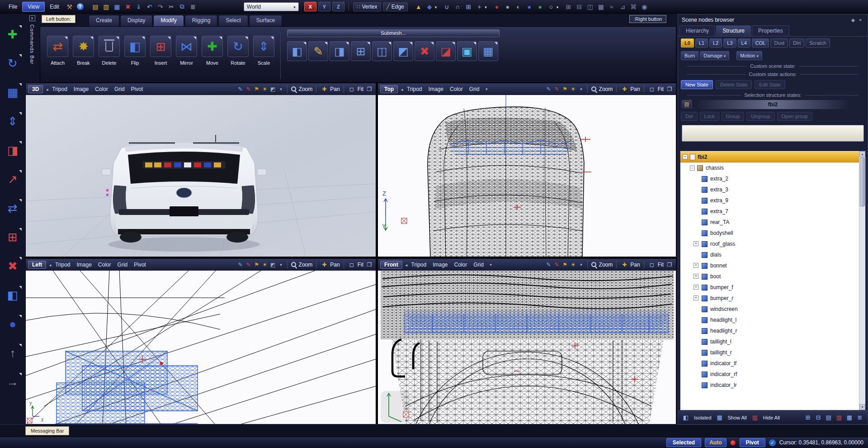 The image size is (868, 448). What do you see at coordinates (168, 21) in the screenshot?
I see `tab-modify: Modify` at bounding box center [168, 21].